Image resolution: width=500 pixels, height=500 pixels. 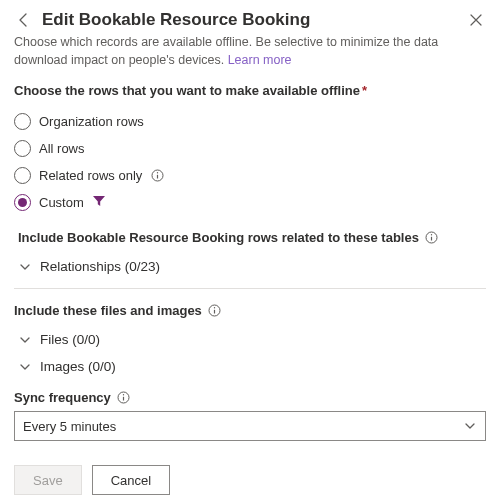 I want to click on images-label: Images (0/0), so click(x=78, y=366).